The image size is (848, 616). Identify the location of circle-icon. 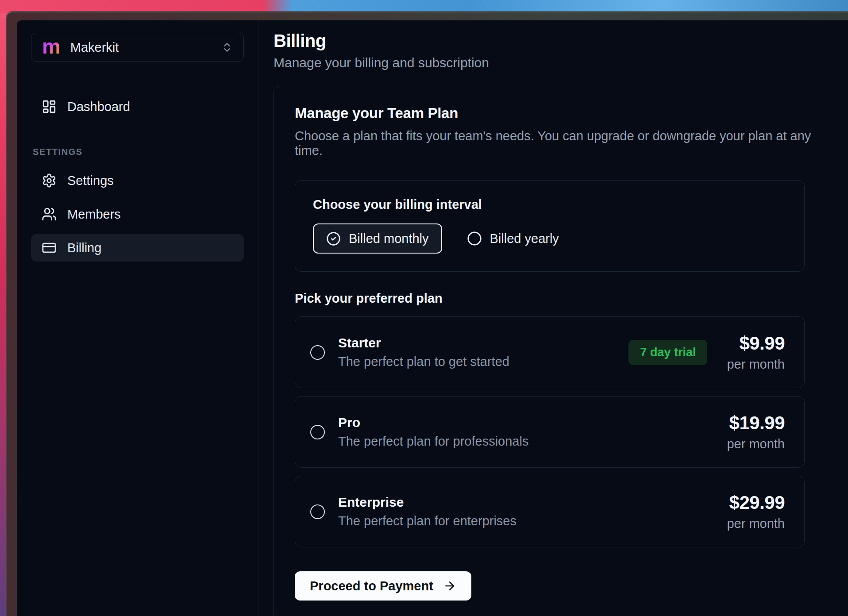
(474, 239).